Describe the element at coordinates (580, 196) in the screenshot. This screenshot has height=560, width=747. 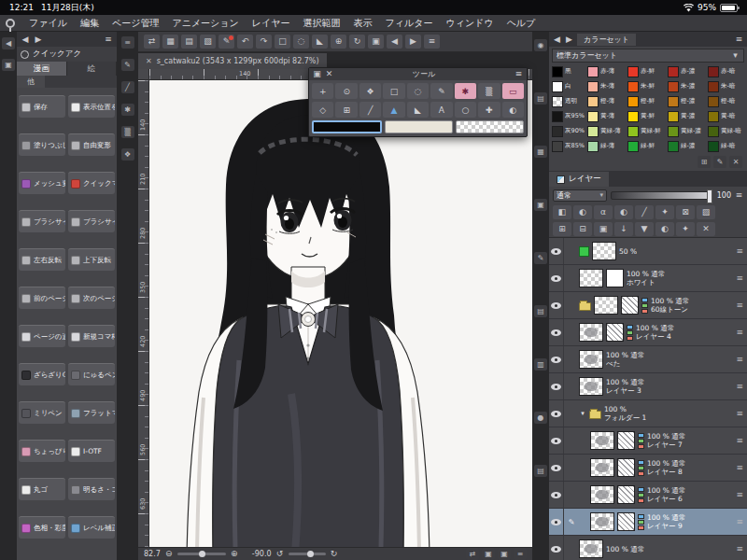
I see `blend-mode-select: 通常 ▾` at that location.